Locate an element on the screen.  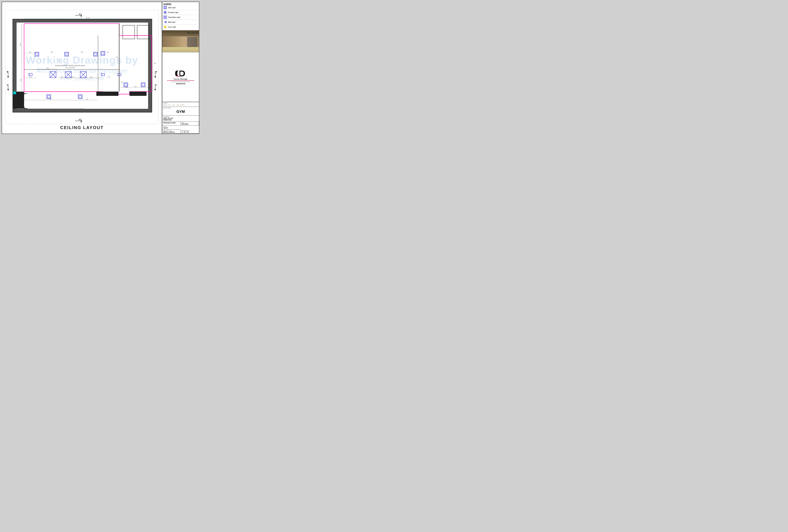
legend-item-pendant: Pendant Light is located at coordinates (181, 13).